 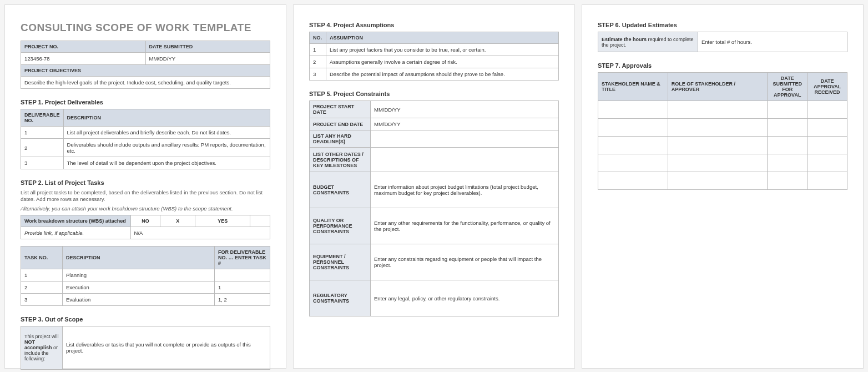 What do you see at coordinates (76, 221) in the screenshot?
I see `wbs-label: Work breakdown structure (WBS) attached` at bounding box center [76, 221].